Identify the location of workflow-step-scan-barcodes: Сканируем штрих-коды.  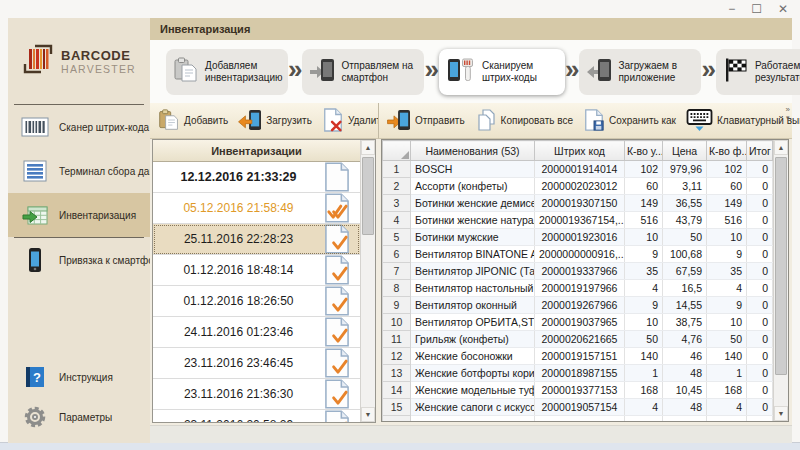
(502, 72).